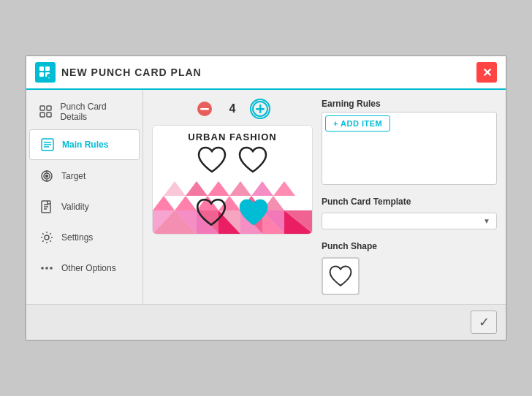 This screenshot has width=532, height=396. I want to click on header-left: + NEW PUNCH CARD PLAN, so click(118, 72).